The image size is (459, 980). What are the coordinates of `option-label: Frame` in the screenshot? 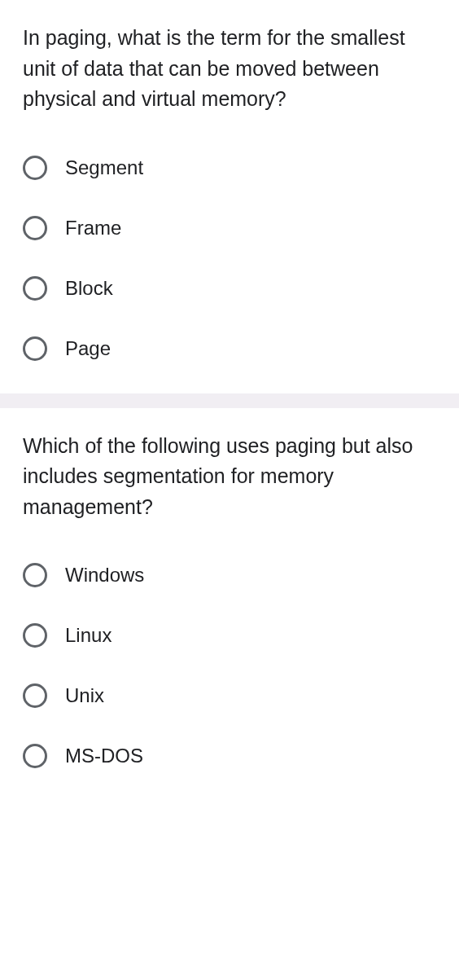 It's located at (93, 228).